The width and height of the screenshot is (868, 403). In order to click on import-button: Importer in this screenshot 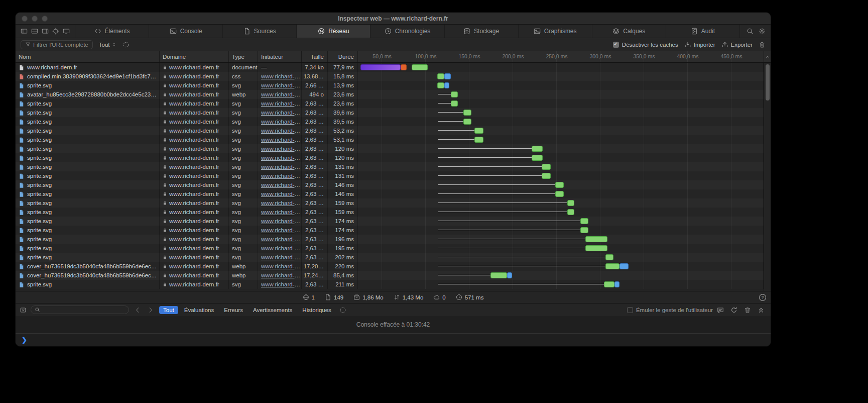, I will do `click(700, 45)`.